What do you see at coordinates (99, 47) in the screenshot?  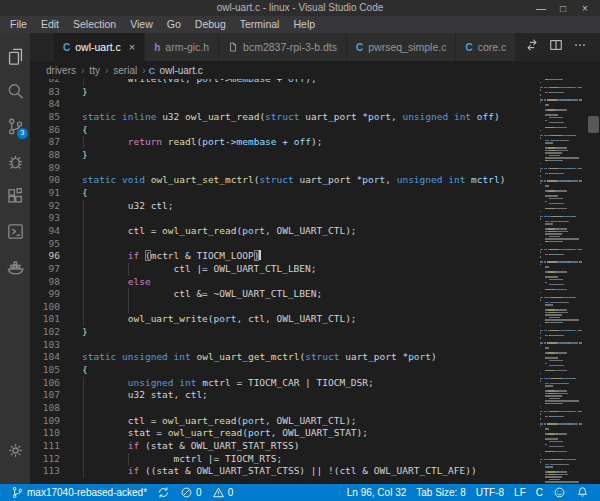 I see `tab-owl-uart.c: Cowl-uart.c×` at bounding box center [99, 47].